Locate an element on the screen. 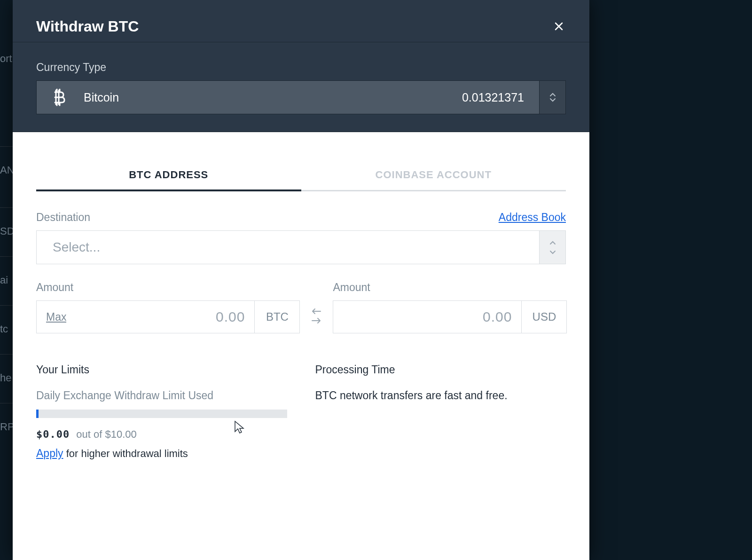 This screenshot has height=560, width=752. address-book-link: Address Book is located at coordinates (532, 217).